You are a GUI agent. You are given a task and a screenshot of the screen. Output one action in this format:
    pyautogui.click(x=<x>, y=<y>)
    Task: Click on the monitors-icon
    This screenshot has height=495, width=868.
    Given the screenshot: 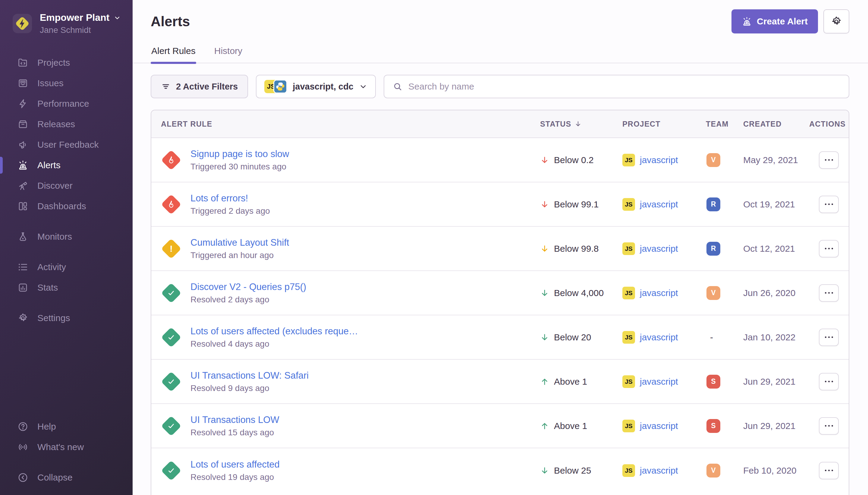 What is the action you would take?
    pyautogui.click(x=23, y=237)
    